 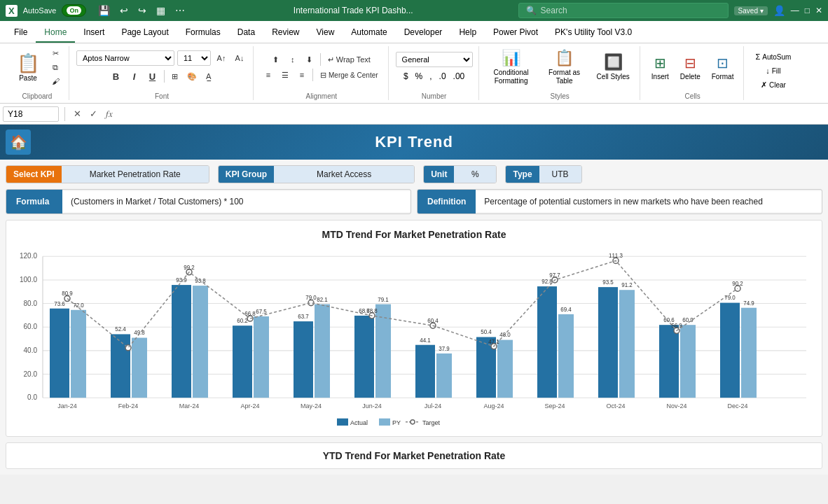 I want to click on type-value: UTB, so click(x=560, y=174).